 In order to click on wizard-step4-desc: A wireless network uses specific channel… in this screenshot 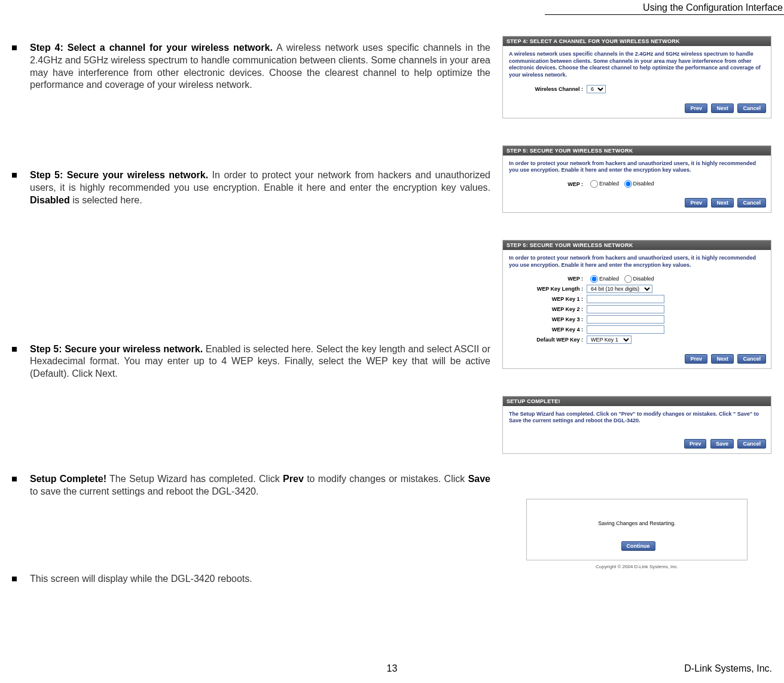, I will do `click(637, 65)`.